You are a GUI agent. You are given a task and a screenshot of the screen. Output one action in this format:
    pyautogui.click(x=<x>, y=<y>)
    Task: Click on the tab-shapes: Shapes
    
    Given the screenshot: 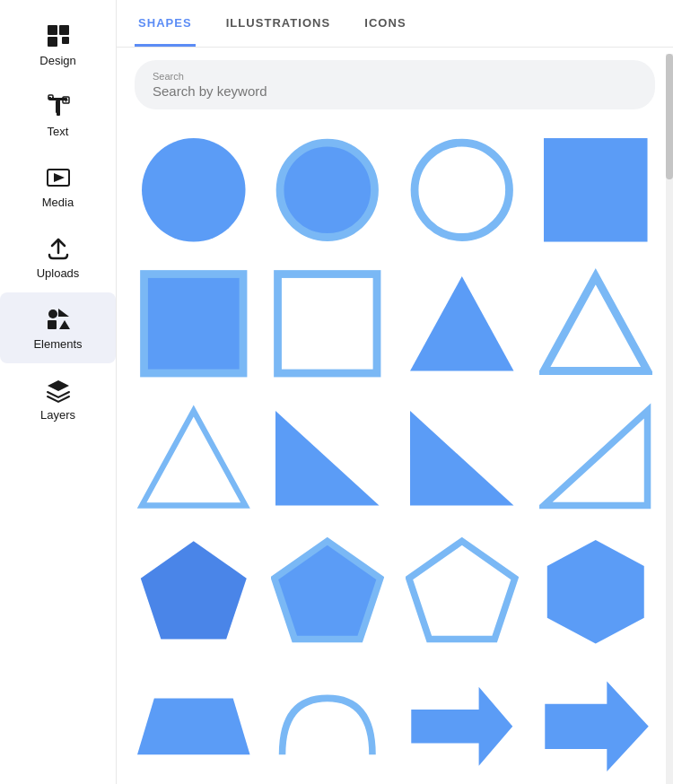 What is the action you would take?
    pyautogui.click(x=165, y=23)
    